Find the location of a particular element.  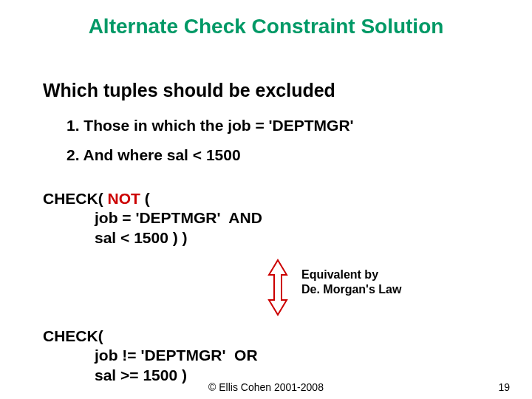

equiv-line2: De. Morgan's Law is located at coordinates (352, 290).